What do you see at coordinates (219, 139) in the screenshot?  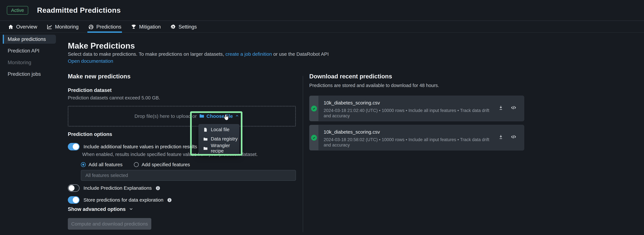 I see `choose-file-dropdown: Local file Data registry Wrangler recipe` at bounding box center [219, 139].